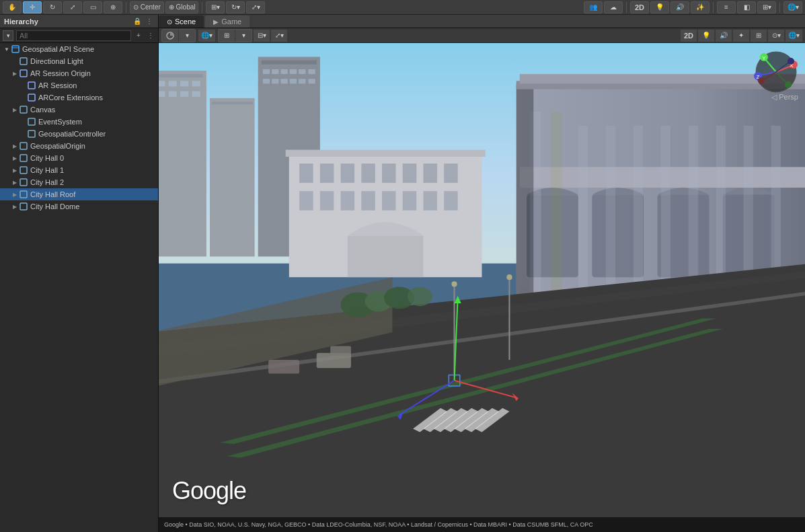 The image size is (805, 532). Describe the element at coordinates (15, 146) in the screenshot. I see `tree-arrow-geoorigin: ▶` at that location.